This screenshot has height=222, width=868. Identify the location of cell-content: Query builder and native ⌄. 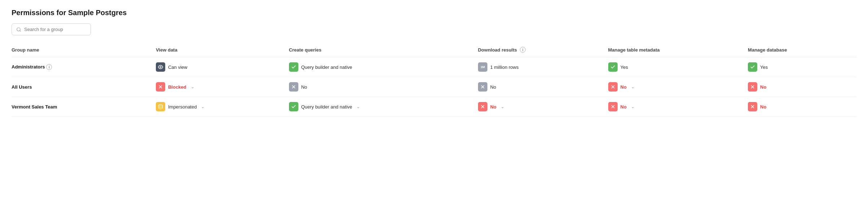
(381, 107).